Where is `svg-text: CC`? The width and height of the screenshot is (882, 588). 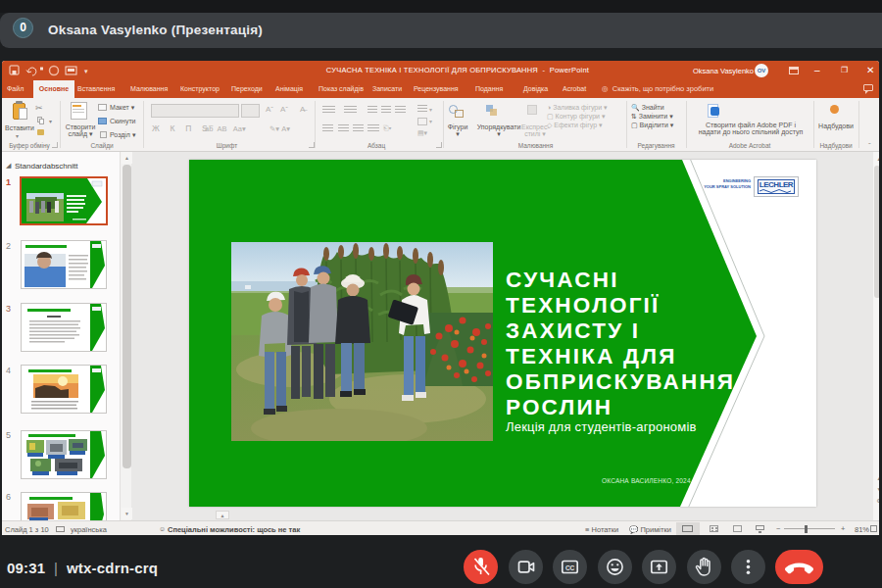 svg-text: CC is located at coordinates (570, 568).